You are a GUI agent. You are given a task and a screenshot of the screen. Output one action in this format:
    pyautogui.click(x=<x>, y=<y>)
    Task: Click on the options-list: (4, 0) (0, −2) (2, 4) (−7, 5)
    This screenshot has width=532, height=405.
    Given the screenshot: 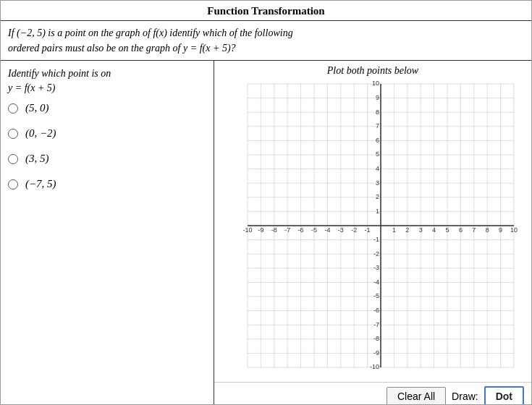 What is the action you would take?
    pyautogui.click(x=107, y=146)
    